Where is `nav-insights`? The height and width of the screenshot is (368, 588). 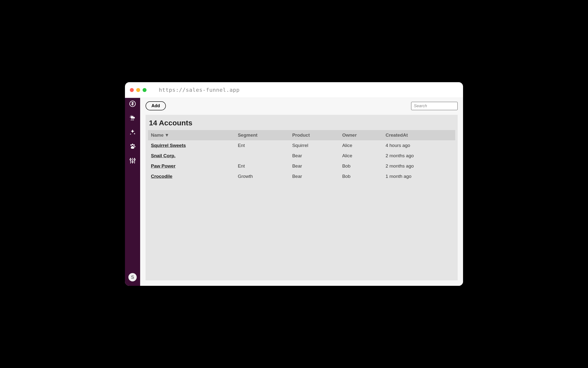
nav-insights is located at coordinates (133, 133).